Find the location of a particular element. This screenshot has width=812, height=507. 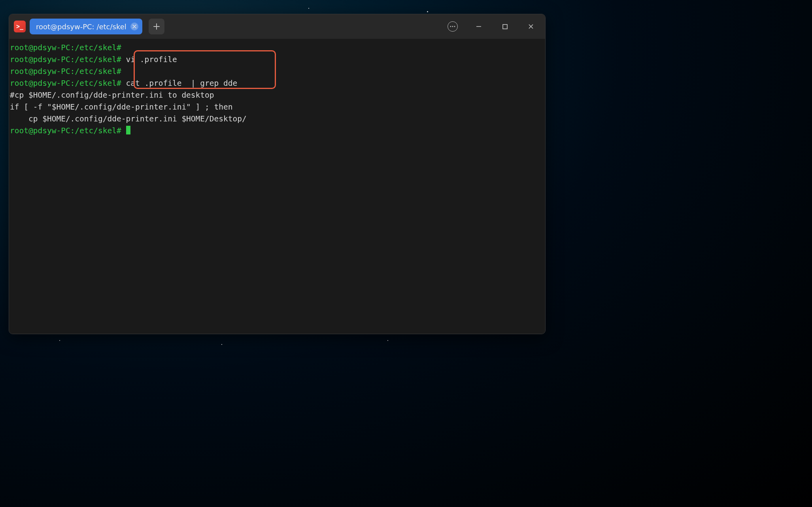

terminal-line: root@pdsyw-PC:/etc/skel# vi .profile is located at coordinates (277, 60).